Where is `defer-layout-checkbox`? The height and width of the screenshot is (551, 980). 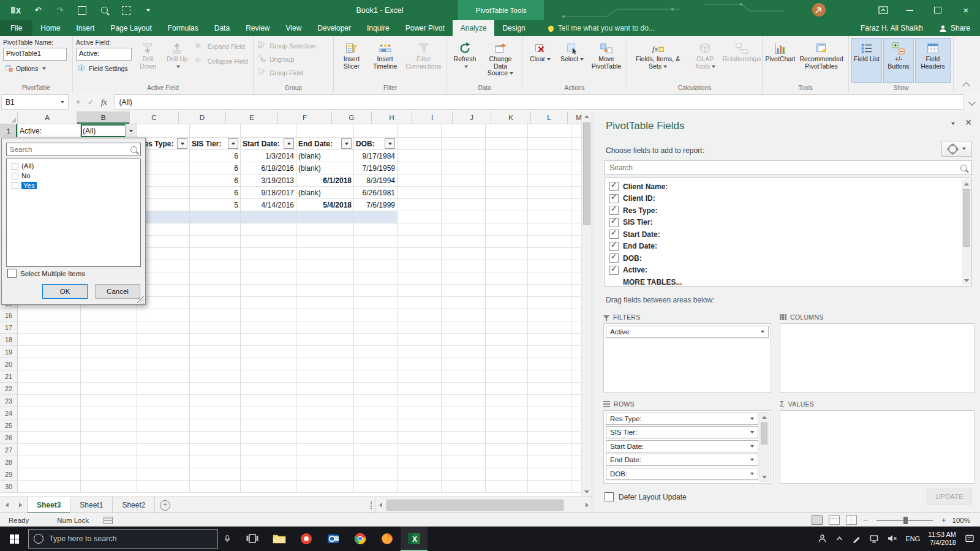
defer-layout-checkbox is located at coordinates (609, 497).